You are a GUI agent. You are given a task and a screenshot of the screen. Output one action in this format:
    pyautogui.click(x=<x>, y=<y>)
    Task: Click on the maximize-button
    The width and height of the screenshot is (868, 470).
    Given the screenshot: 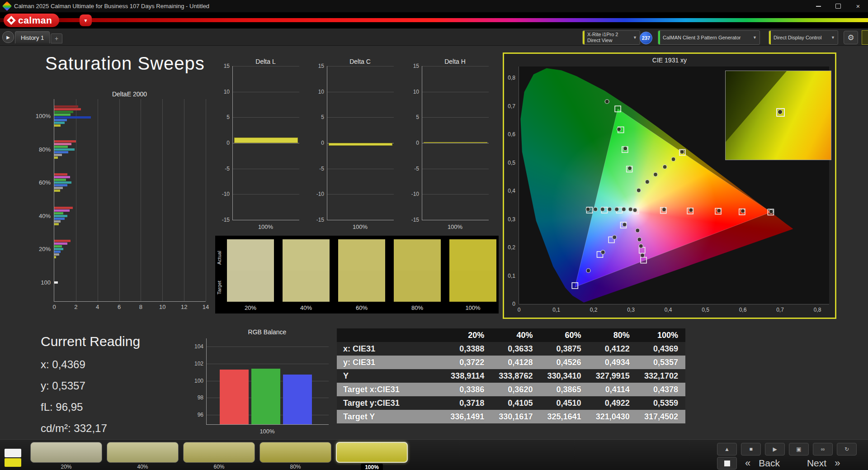 What is the action you would take?
    pyautogui.click(x=838, y=6)
    